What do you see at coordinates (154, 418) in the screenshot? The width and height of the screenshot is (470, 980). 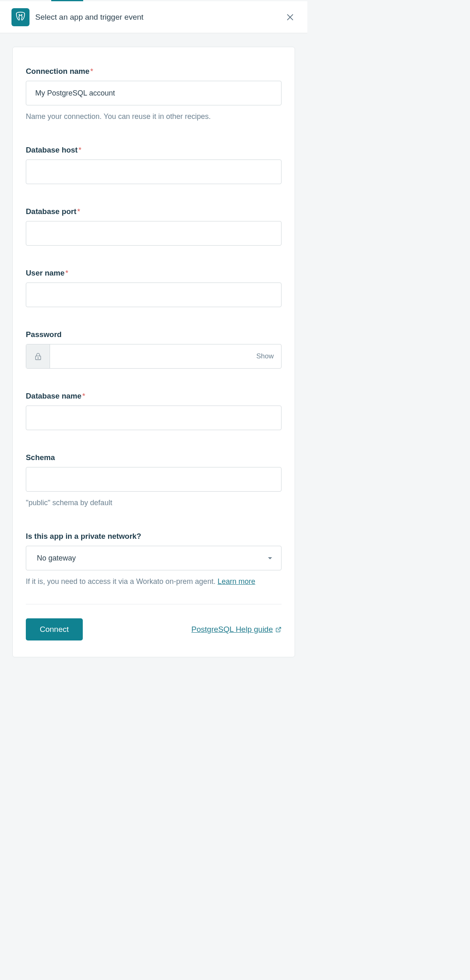 I see `input-database-name` at bounding box center [154, 418].